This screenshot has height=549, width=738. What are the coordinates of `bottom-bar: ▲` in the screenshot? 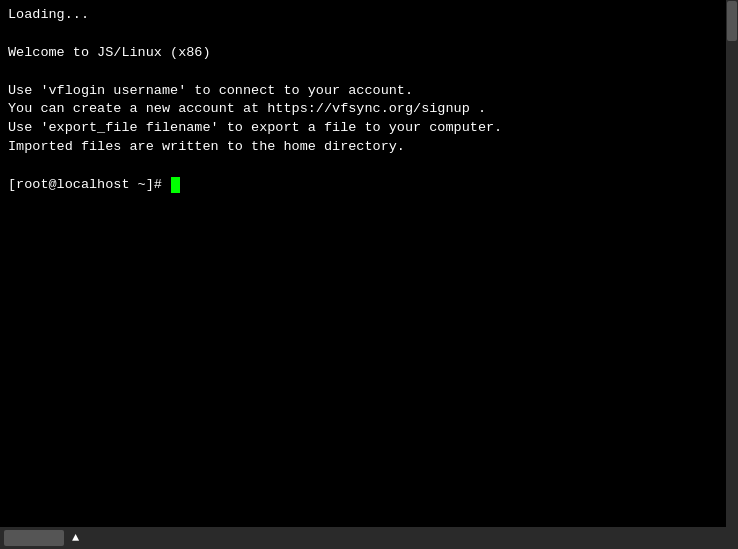 It's located at (369, 538).